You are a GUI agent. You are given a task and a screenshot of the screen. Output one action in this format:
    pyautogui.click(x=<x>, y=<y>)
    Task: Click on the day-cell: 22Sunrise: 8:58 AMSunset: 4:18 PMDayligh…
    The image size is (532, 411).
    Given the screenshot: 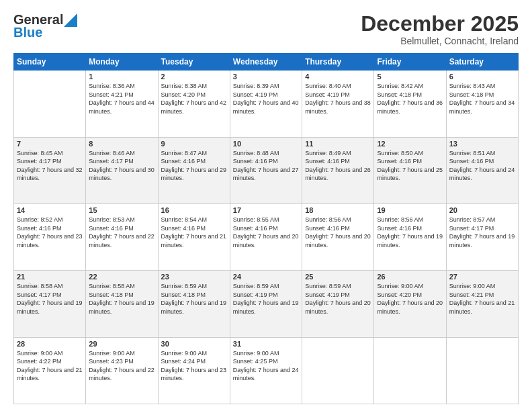 What is the action you would take?
    pyautogui.click(x=122, y=304)
    